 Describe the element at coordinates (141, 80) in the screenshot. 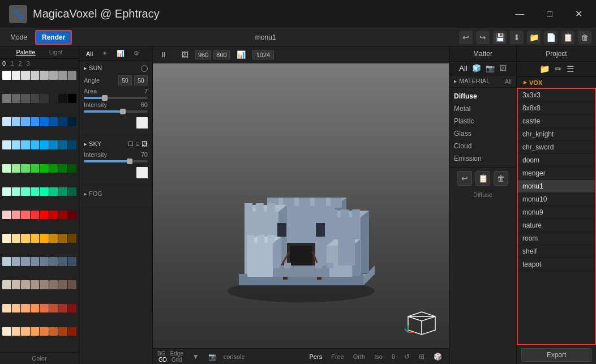

I see `sun-angle-y: 50` at that location.